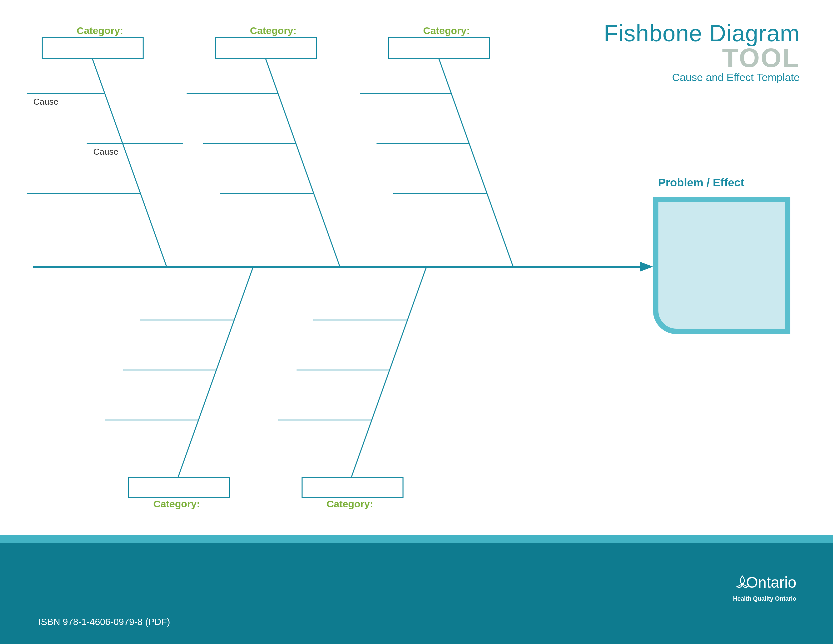 This screenshot has height=644, width=833. I want to click on category-label-bottom-1: Category:, so click(177, 504).